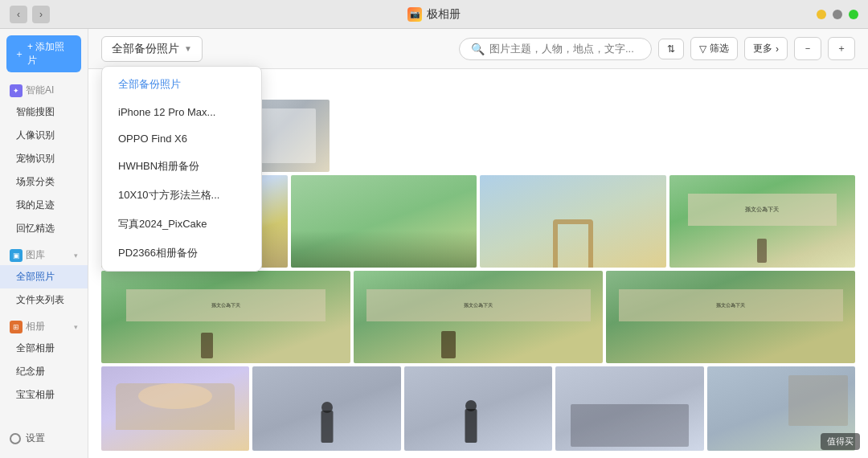 Image resolution: width=868 pixels, height=458 pixels. I want to click on album-section-header: ⊞ 相册 ▾, so click(43, 326).